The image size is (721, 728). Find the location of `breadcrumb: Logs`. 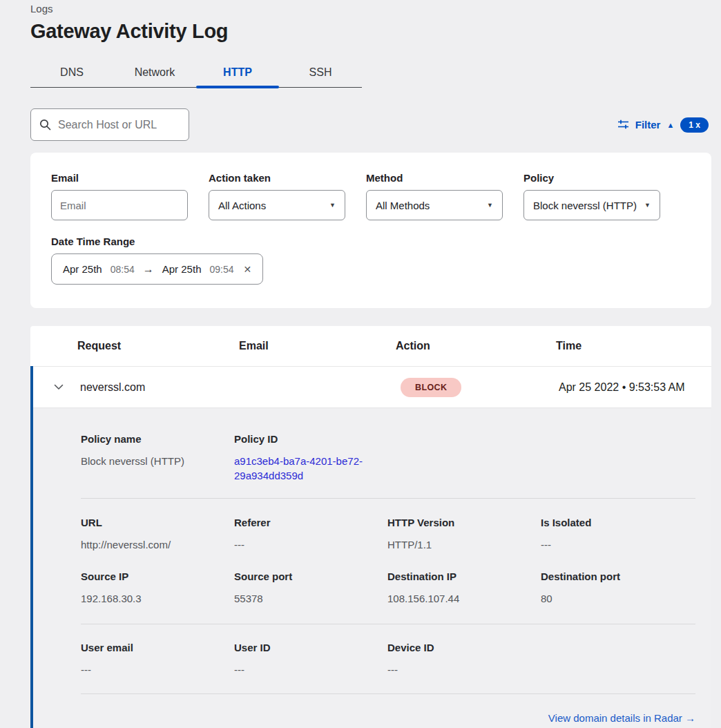

breadcrumb: Logs is located at coordinates (371, 8).